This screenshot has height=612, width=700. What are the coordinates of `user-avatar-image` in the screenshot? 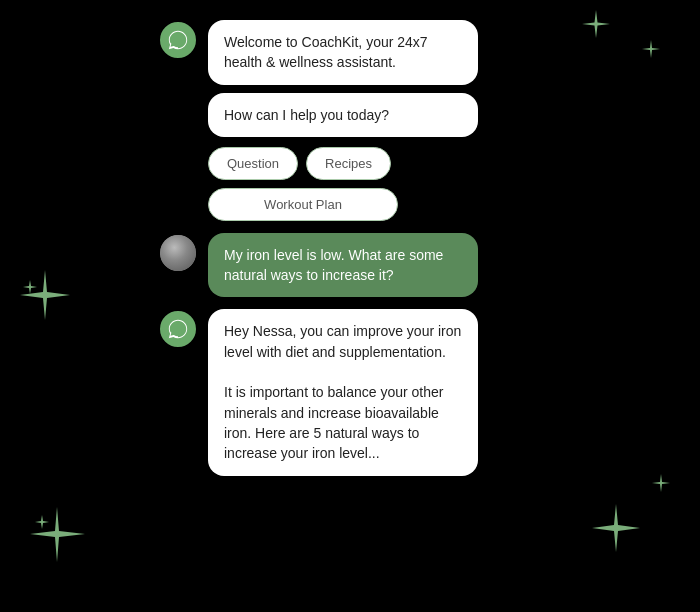 It's located at (178, 253).